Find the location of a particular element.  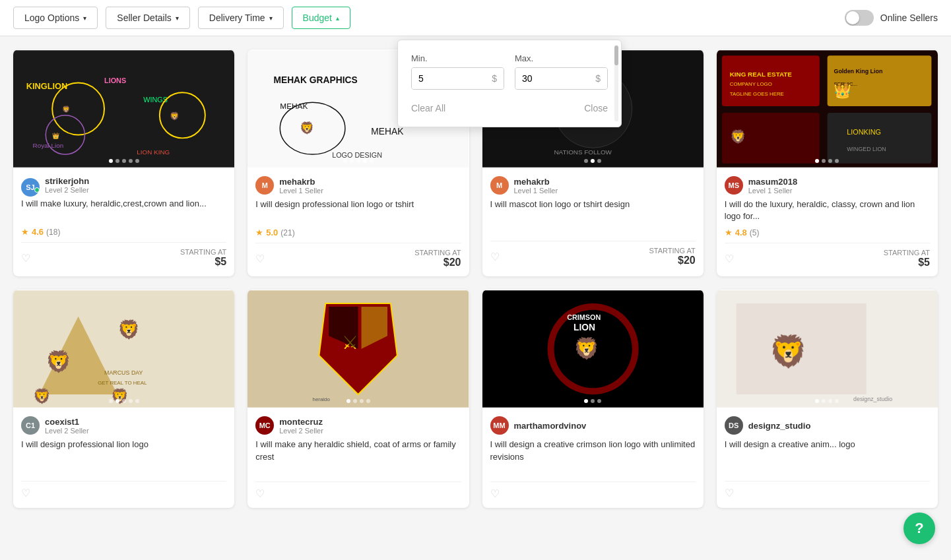

rating-count: (21) is located at coordinates (288, 233).